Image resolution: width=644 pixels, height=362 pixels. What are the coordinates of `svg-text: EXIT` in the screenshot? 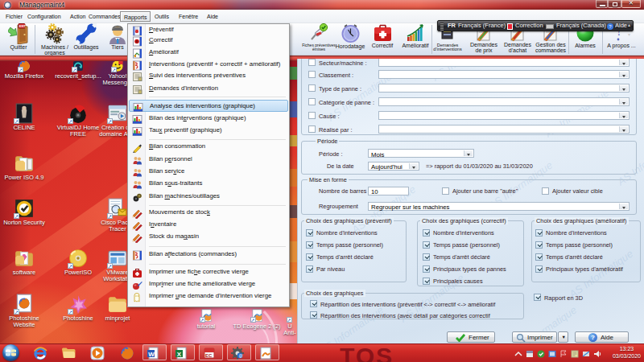 It's located at (23, 27).